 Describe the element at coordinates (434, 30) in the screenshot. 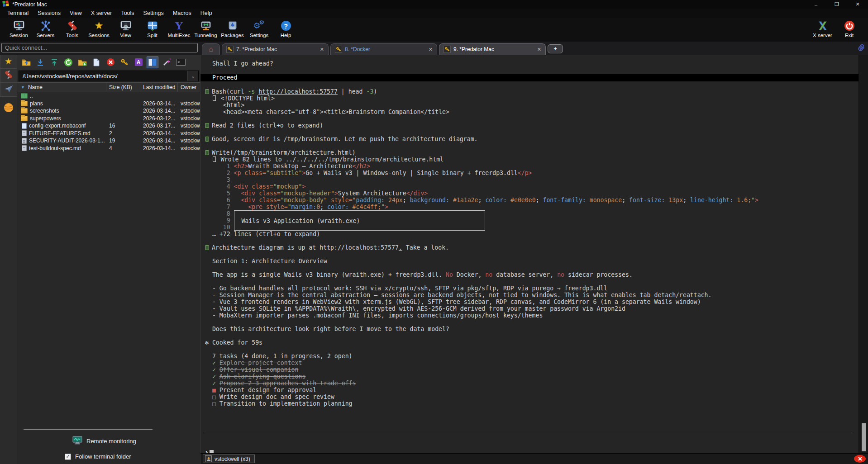

I see `main-toolbar: Session Servers Tools ★ Sessions View Sp…` at that location.